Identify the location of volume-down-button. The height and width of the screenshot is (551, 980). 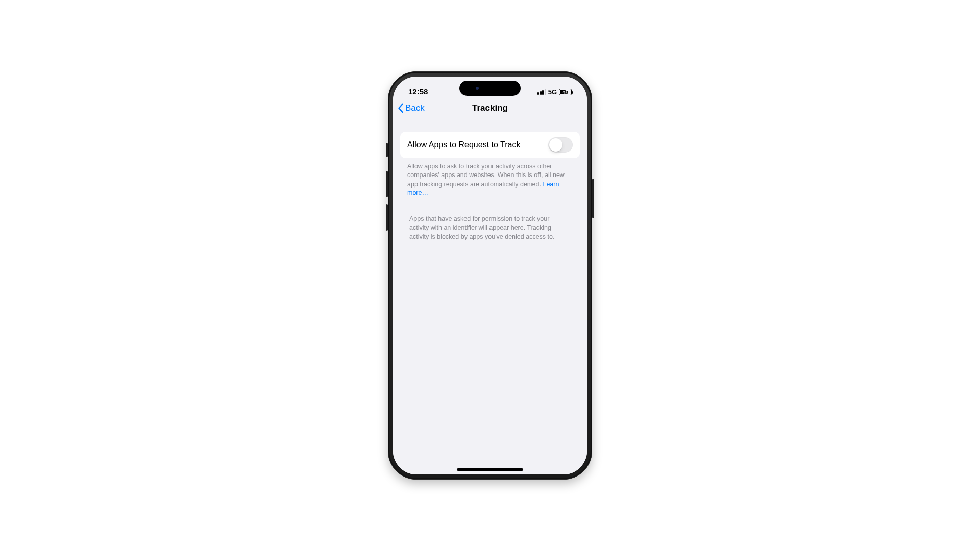
(387, 217).